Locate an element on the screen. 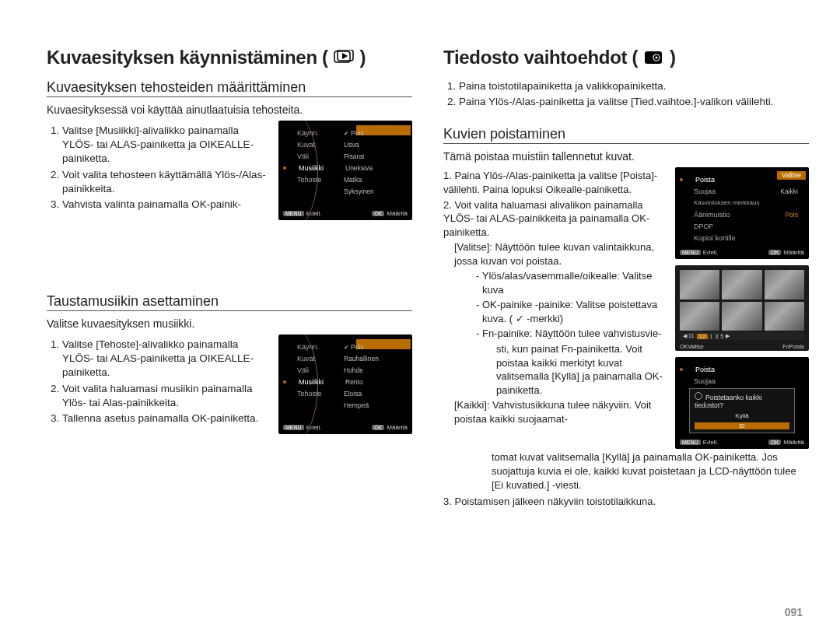  right-title: Tiedosto vaihtoehdot ( ) is located at coordinates (626, 58).